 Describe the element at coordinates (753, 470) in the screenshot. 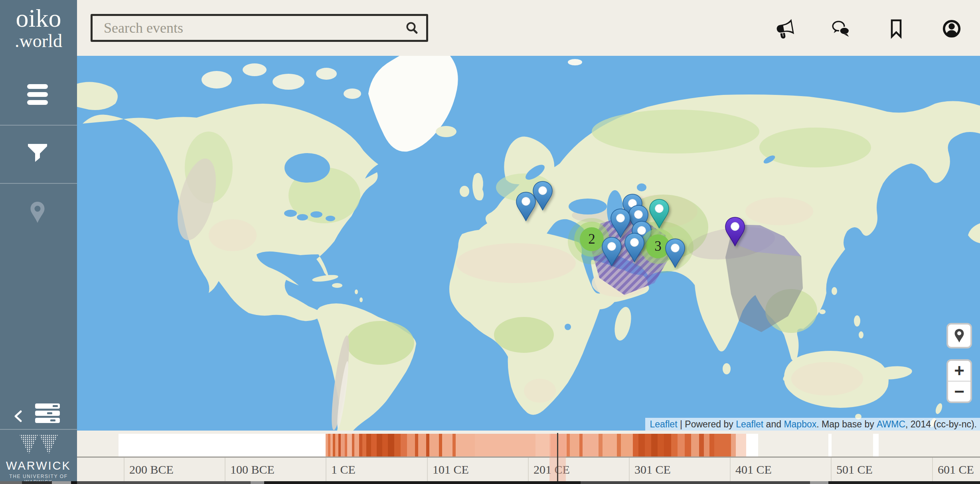

I see `timeline-tick-label: 401 CE` at that location.